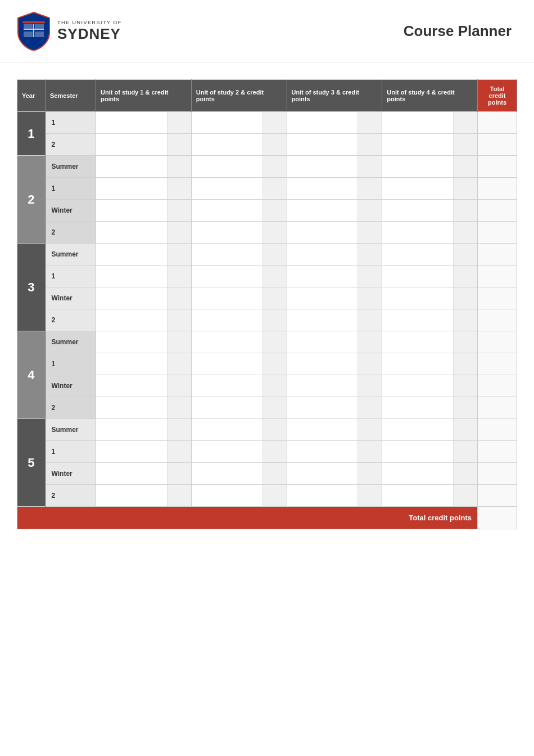 The width and height of the screenshot is (534, 756). What do you see at coordinates (275, 232) in the screenshot?
I see `unit2-credit-y2-s3` at bounding box center [275, 232].